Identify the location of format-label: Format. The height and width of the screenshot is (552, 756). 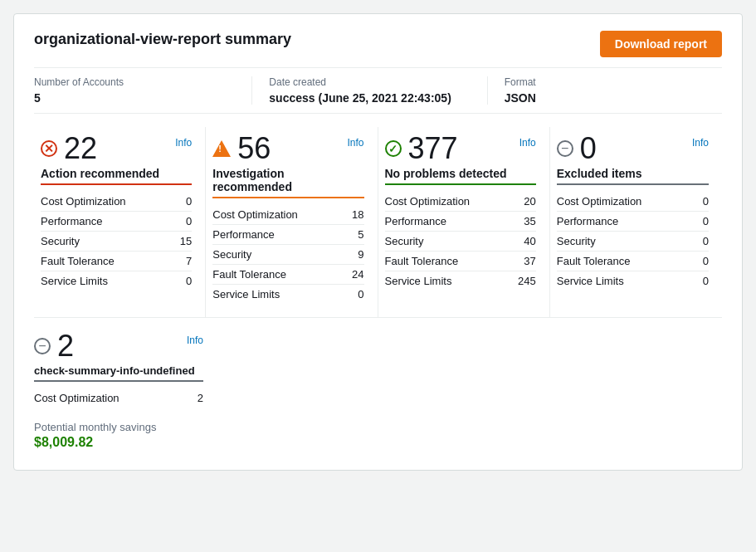
(605, 82).